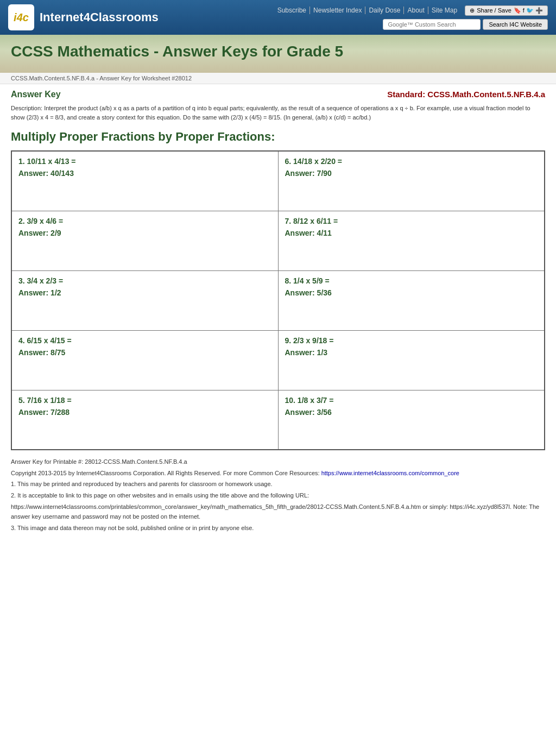 This screenshot has height=756, width=556. I want to click on problem-cell-5: 5. 7/16 x 1/18 = Answer: 7/288, so click(144, 420).